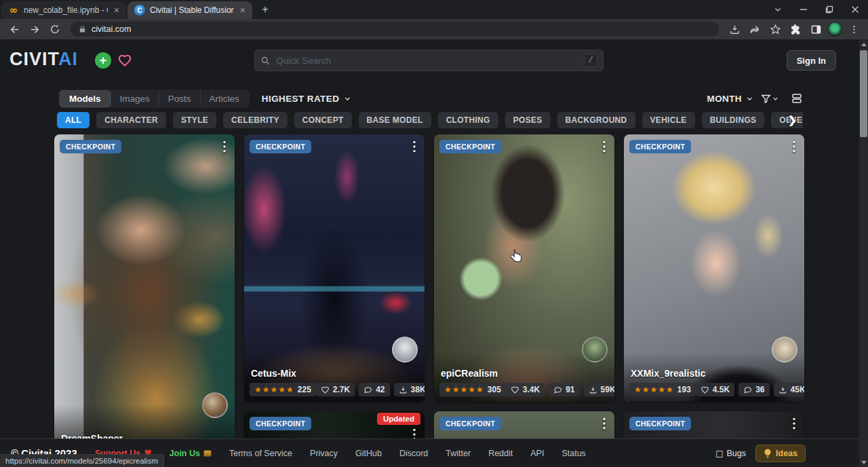 The height and width of the screenshot is (467, 868). What do you see at coordinates (255, 120) in the screenshot?
I see `category-chip-celebrity: CELEBRITY` at bounding box center [255, 120].